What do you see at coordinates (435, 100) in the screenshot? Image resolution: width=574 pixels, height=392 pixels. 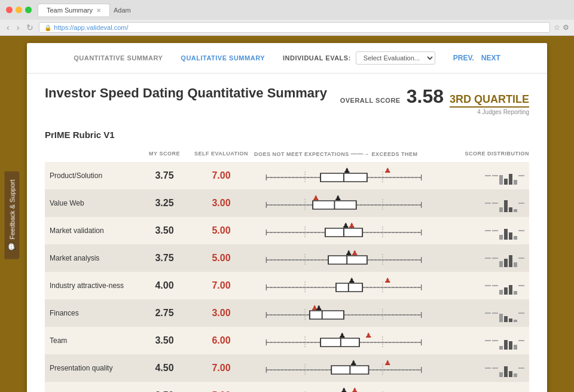 I see `score-section: OVERALL SCORE 3.58 3RD QUARTILE 4 Judges…` at bounding box center [435, 100].